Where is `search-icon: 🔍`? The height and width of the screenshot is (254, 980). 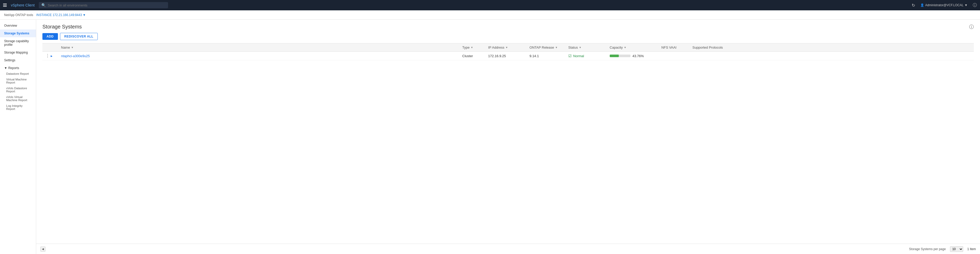
search-icon: 🔍 is located at coordinates (43, 5).